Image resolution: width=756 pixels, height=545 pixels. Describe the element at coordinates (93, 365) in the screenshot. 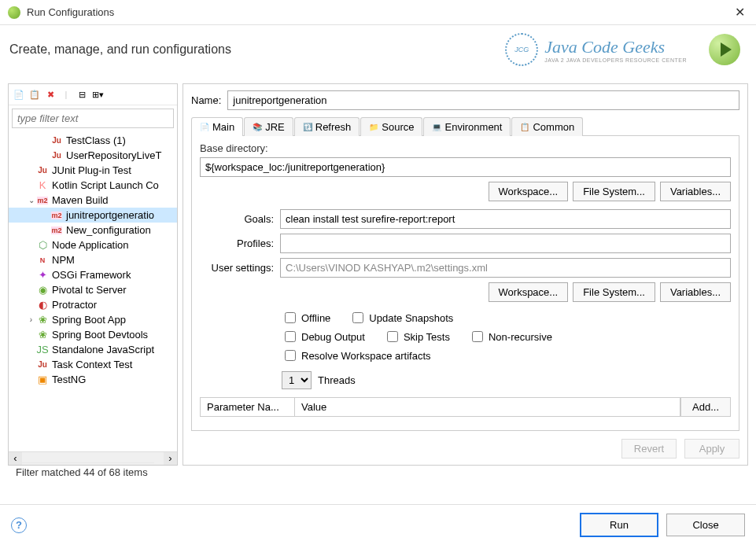

I see `tree-item: JuTask Context Test` at that location.